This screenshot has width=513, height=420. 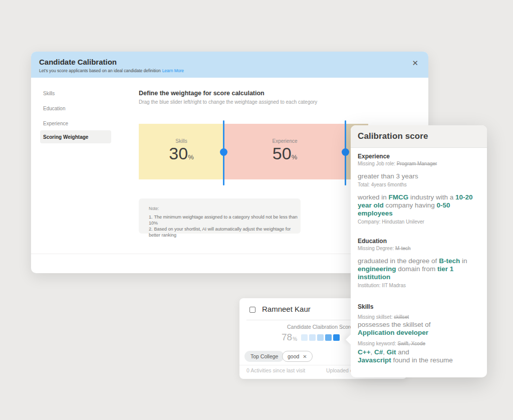 What do you see at coordinates (181, 141) in the screenshot?
I see `segment-label: Skills` at bounding box center [181, 141].